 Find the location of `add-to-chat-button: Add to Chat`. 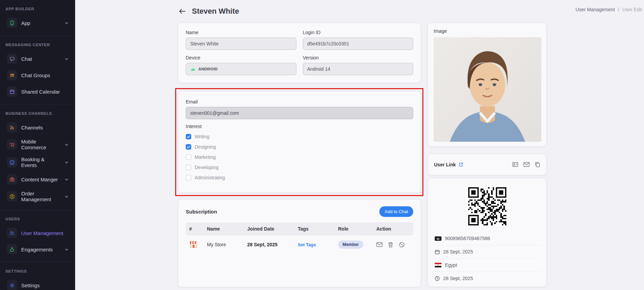

add-to-chat-button: Add to Chat is located at coordinates (396, 212).